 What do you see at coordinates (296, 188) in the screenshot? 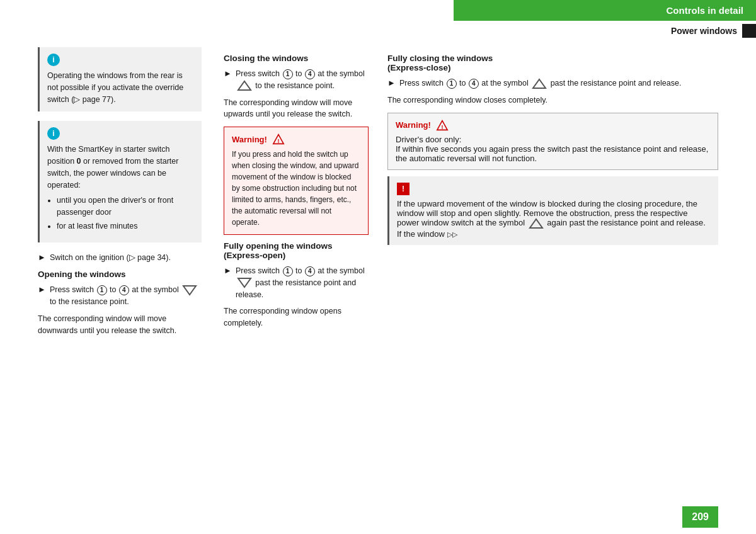
I see `warning-text-closing: If you press and hold the switch up when…` at bounding box center [296, 188].